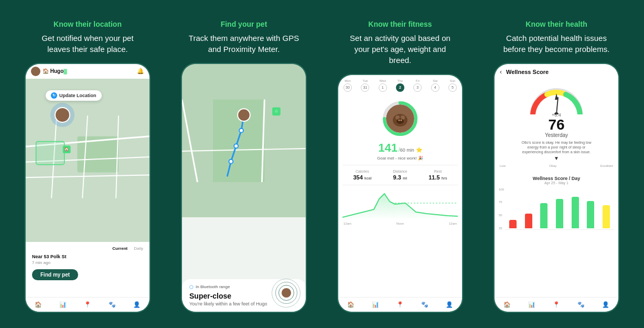 This screenshot has height=328, width=644. What do you see at coordinates (400, 304) in the screenshot?
I see `nav-location-3: 📍` at bounding box center [400, 304].